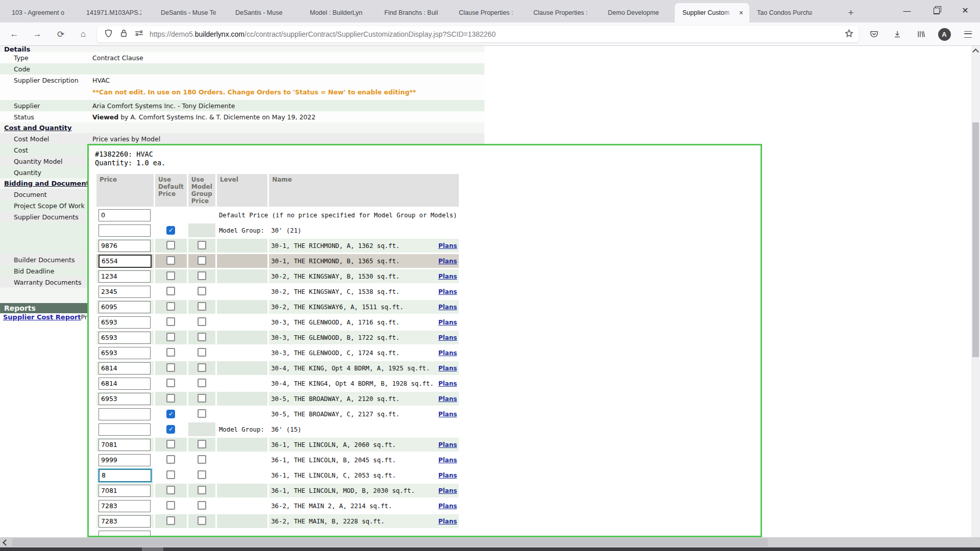 The width and height of the screenshot is (980, 551). What do you see at coordinates (190, 13) in the screenshot?
I see `tab-3: DeSantis - Muse Te` at bounding box center [190, 13].